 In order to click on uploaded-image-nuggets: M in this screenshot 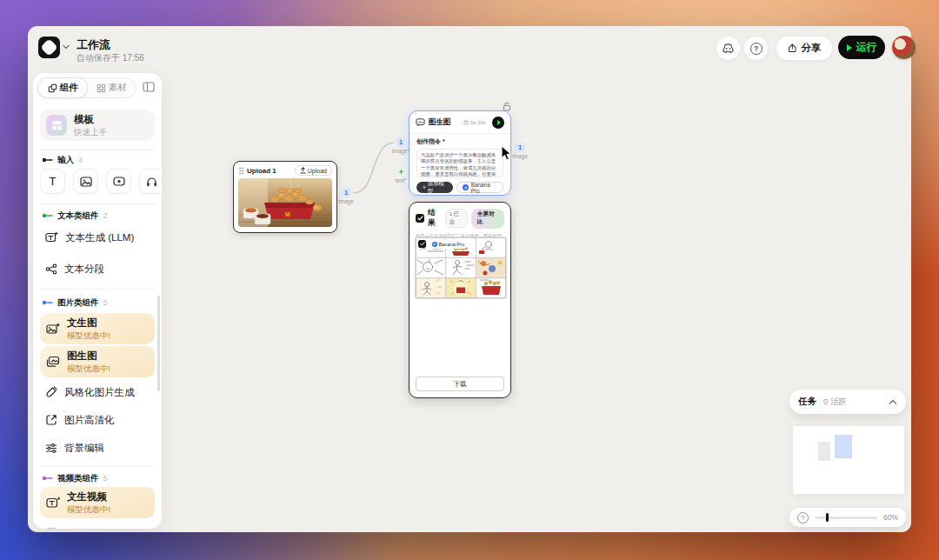, I will do `click(285, 203)`.